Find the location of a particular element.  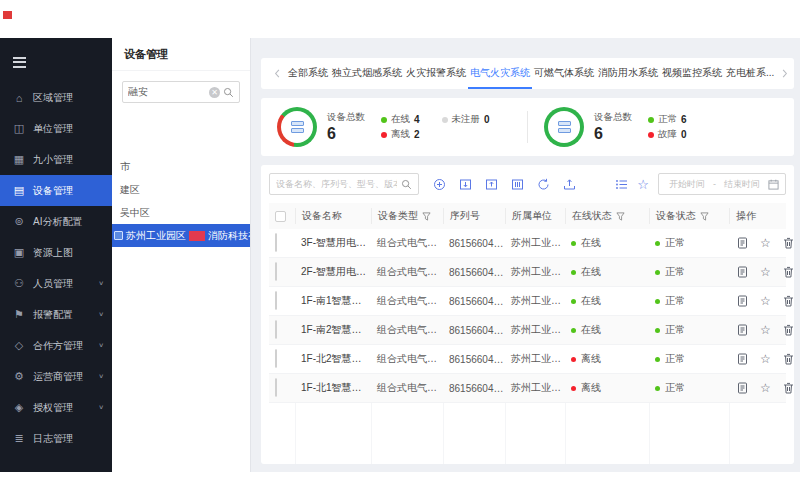

sidebar-item: ⊚AI分析配置 is located at coordinates (56, 222).